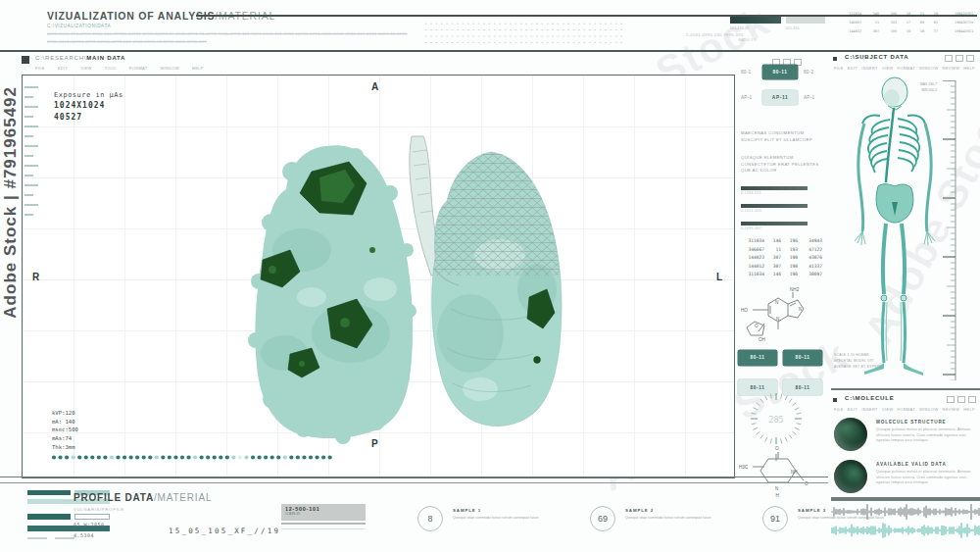  I want to click on box-underline, so click(323, 529).